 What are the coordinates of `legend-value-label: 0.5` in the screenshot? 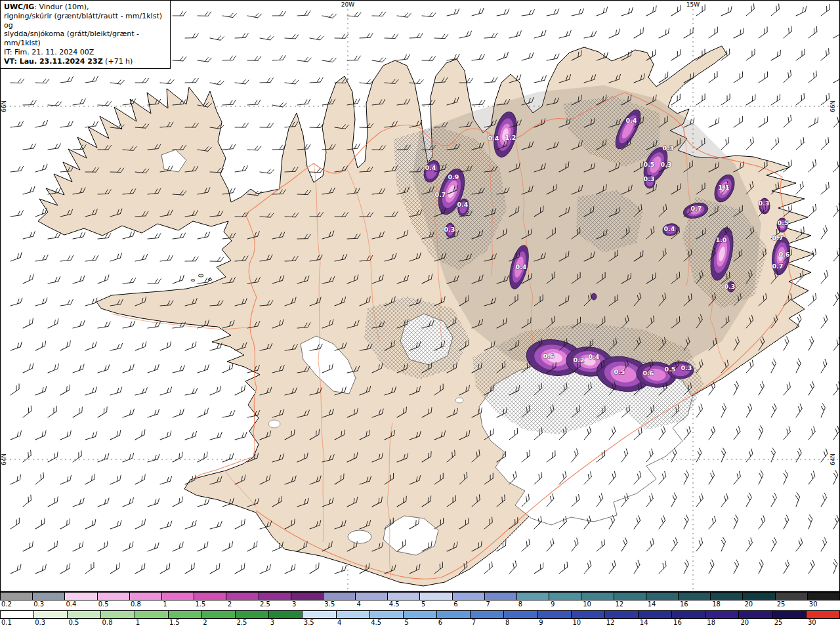 It's located at (84, 623).